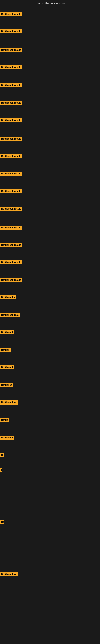  Describe the element at coordinates (7, 385) in the screenshot. I see `bottleneck-badge: Bottlenec` at that location.